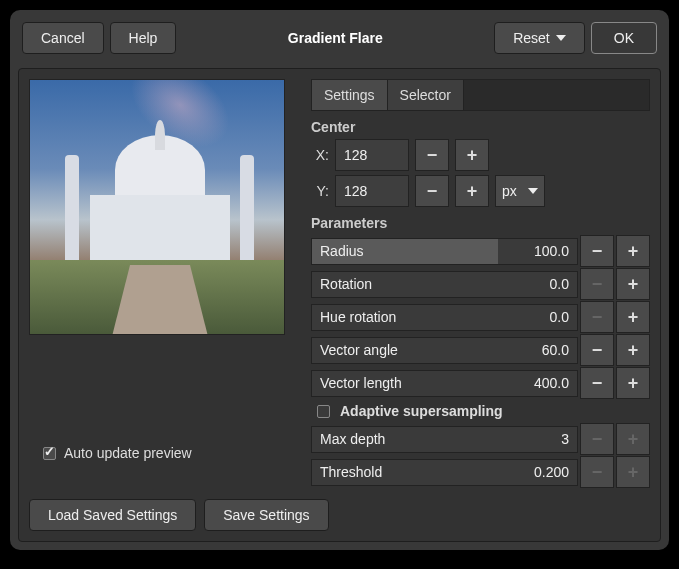 The image size is (679, 569). Describe the element at coordinates (472, 155) in the screenshot. I see `x-plus-button: +` at that location.